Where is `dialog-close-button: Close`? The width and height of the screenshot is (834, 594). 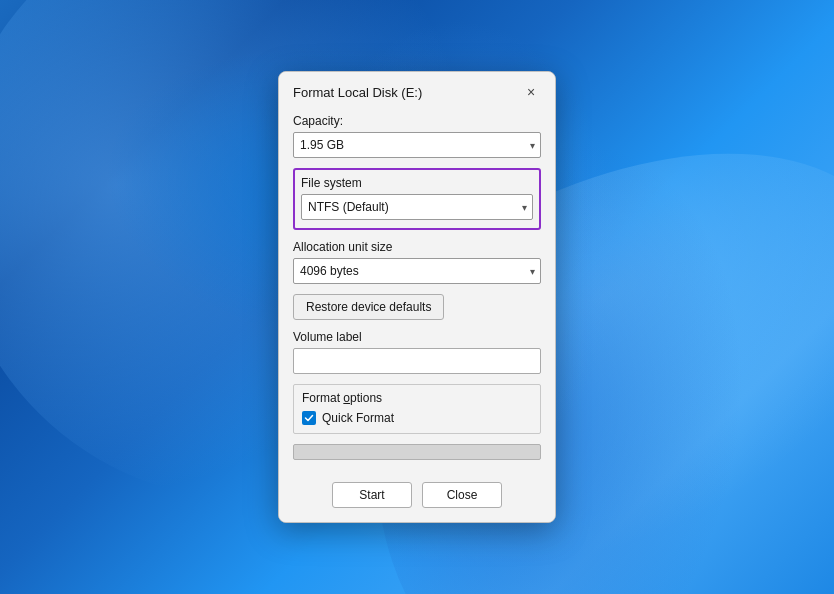 dialog-close-button: Close is located at coordinates (462, 495).